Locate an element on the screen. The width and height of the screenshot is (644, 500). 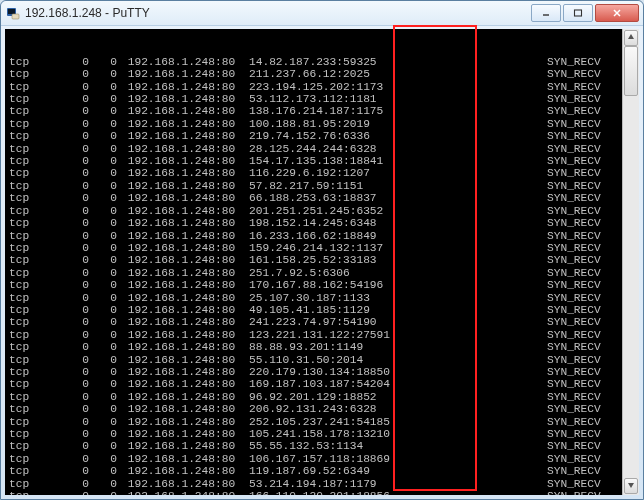
cell-remote: 49.105.41.185:1129 is located at coordinates (398, 310).